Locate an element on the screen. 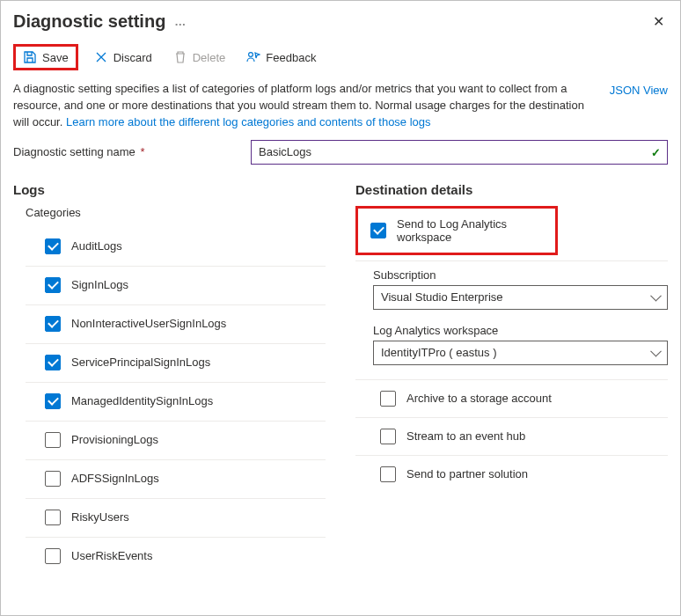 This screenshot has width=681, height=616. category-label: UserRiskEvents is located at coordinates (112, 556).